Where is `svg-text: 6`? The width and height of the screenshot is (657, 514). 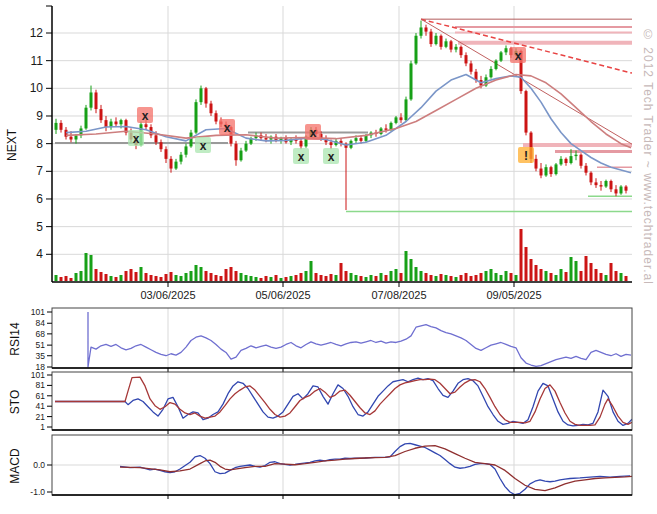
svg-text: 6 is located at coordinates (40, 199).